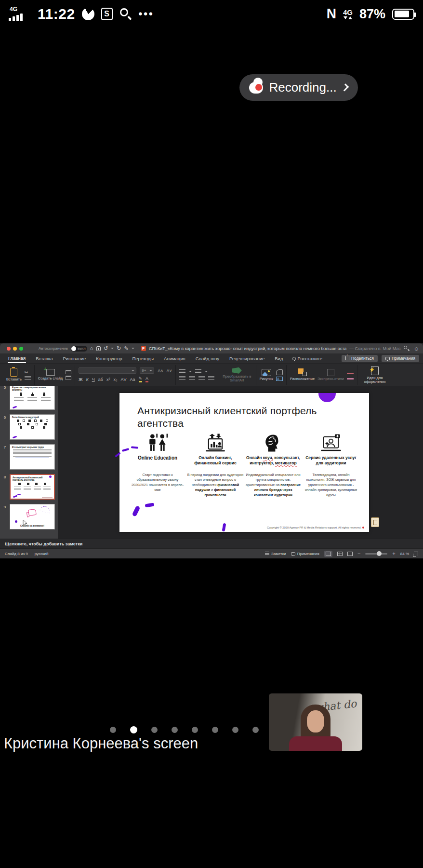 This screenshot has height=868, width=423. Describe the element at coordinates (74, 359) in the screenshot. I see `tab-Рисование: Рисование` at that location.